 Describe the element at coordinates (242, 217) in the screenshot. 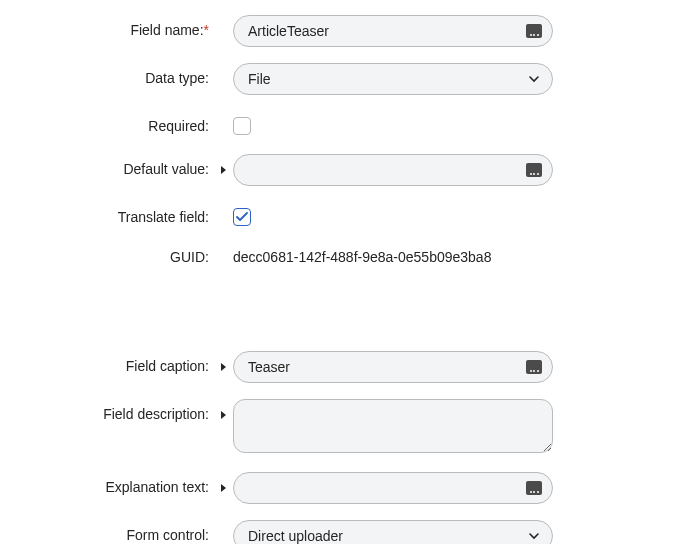

I see `translate-field-checkbox` at that location.